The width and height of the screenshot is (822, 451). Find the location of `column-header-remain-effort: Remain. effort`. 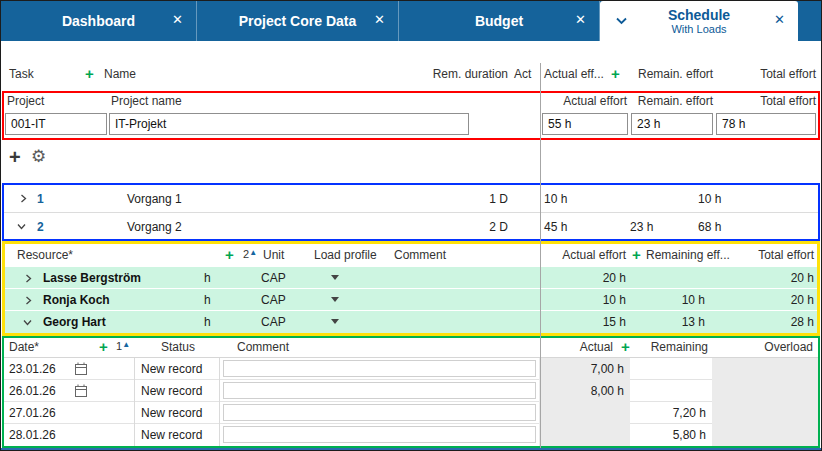

column-header-remain-effort: Remain. effort is located at coordinates (676, 74).